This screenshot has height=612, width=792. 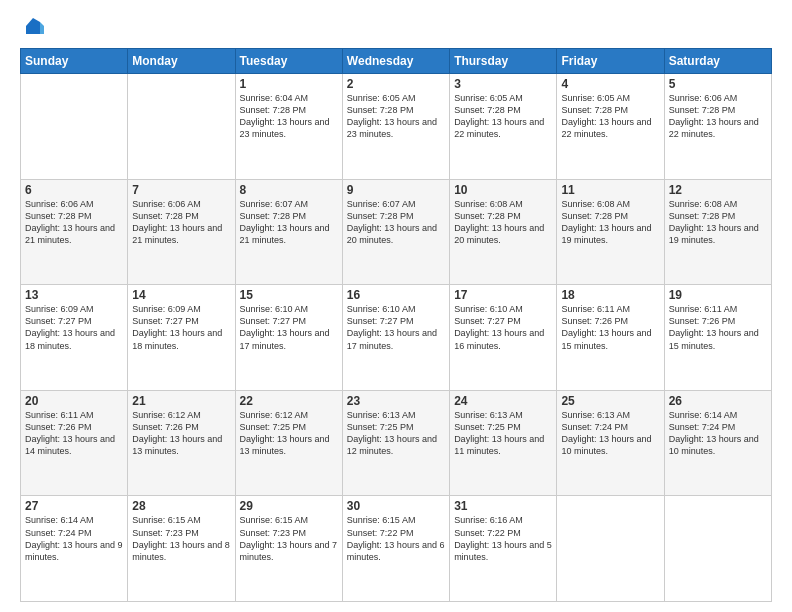 What do you see at coordinates (503, 295) in the screenshot?
I see `day-number: 17` at bounding box center [503, 295].